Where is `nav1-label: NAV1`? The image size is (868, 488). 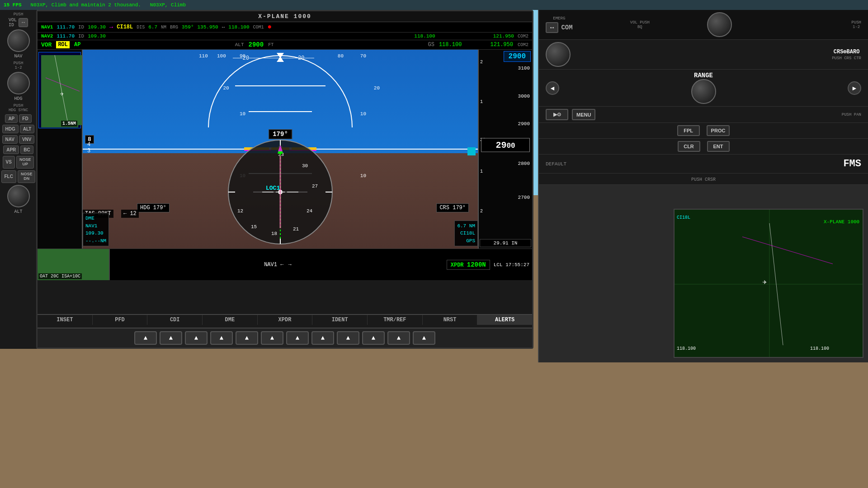
nav1-label: NAV1 is located at coordinates (47, 27).